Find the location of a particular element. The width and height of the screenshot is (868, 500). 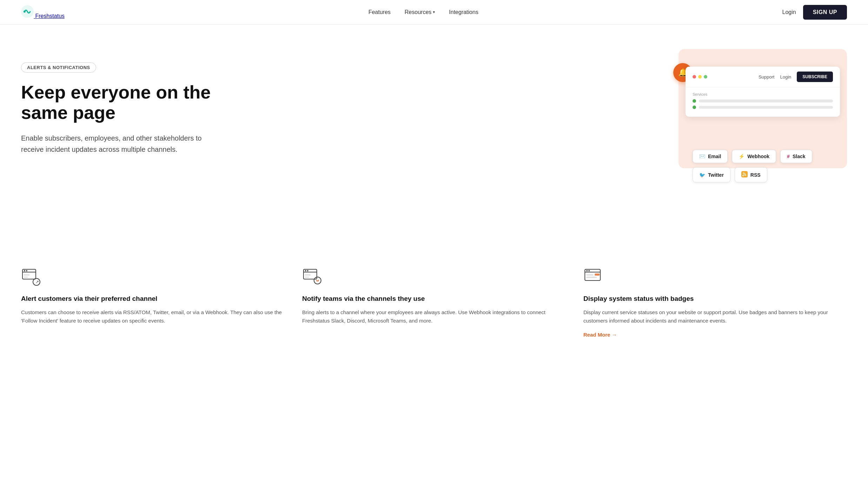

slack-channel-button: # Slack is located at coordinates (796, 156).